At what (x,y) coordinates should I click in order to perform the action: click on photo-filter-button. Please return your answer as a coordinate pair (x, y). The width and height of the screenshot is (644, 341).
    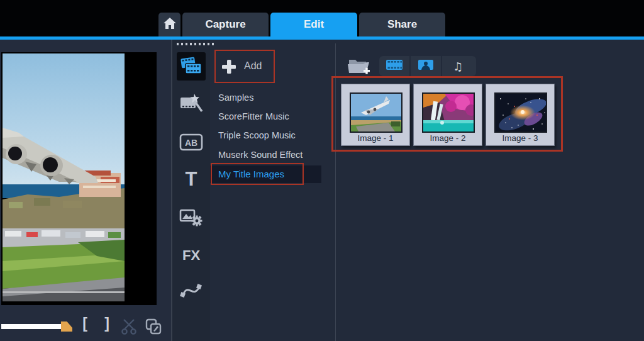
    Looking at the image, I should click on (426, 66).